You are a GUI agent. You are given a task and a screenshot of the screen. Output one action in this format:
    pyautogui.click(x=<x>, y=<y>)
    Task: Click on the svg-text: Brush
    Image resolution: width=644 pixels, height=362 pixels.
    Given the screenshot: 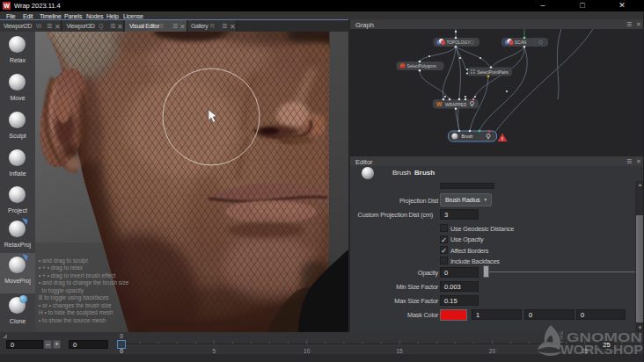 What is the action you would take?
    pyautogui.click(x=468, y=136)
    